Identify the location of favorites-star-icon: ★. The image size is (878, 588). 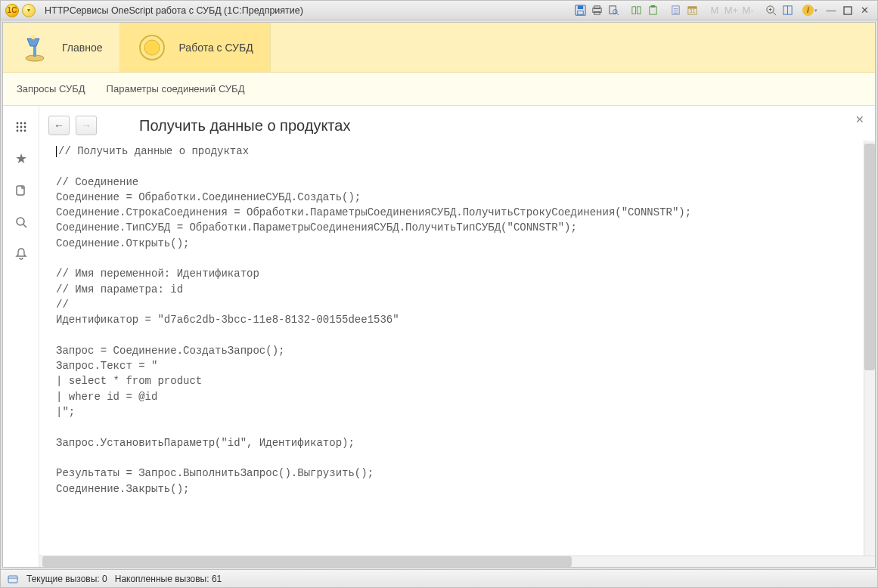
(21, 159).